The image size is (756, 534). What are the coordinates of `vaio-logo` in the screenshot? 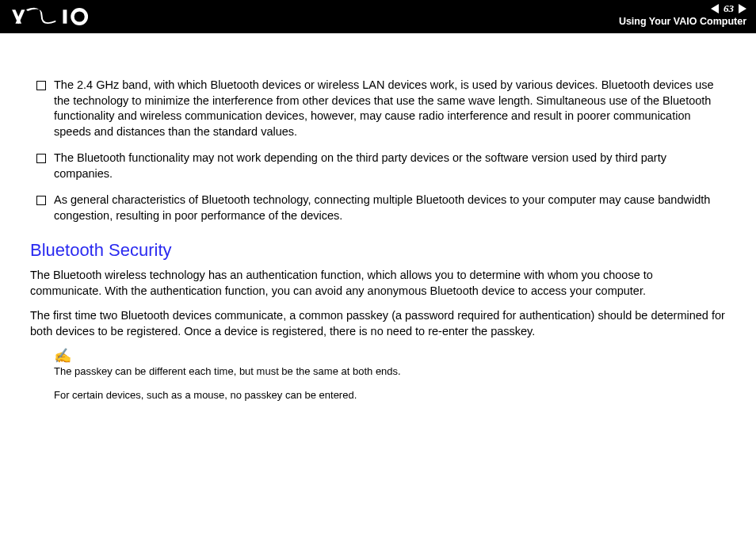 It's located at (59, 17).